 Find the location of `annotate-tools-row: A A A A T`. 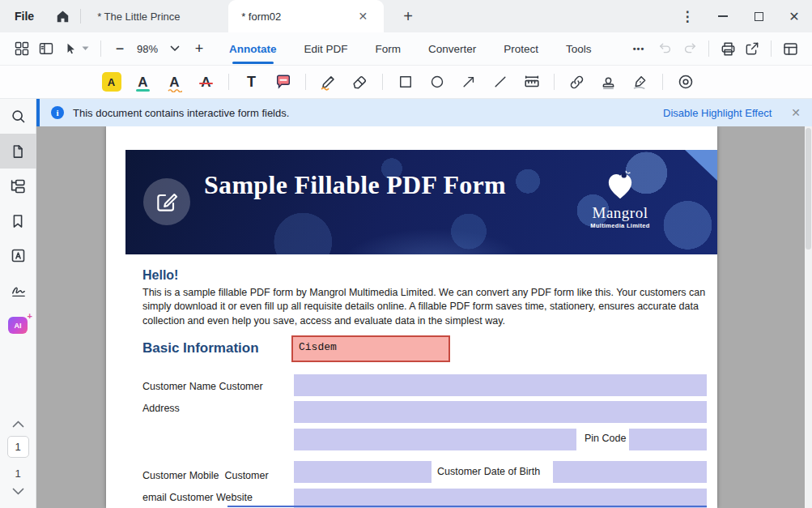

annotate-tools-row: A A A A T is located at coordinates (406, 83).